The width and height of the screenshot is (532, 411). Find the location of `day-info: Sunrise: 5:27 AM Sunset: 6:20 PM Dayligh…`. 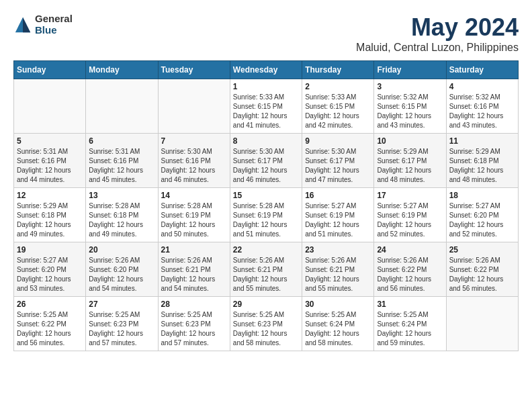

day-info: Sunrise: 5:27 AM Sunset: 6:20 PM Dayligh… is located at coordinates (482, 220).